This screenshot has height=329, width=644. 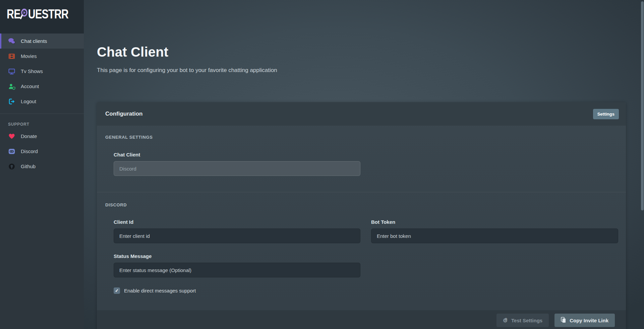 What do you see at coordinates (48, 14) in the screenshot?
I see `logo-text-post: UESTRR` at bounding box center [48, 14].